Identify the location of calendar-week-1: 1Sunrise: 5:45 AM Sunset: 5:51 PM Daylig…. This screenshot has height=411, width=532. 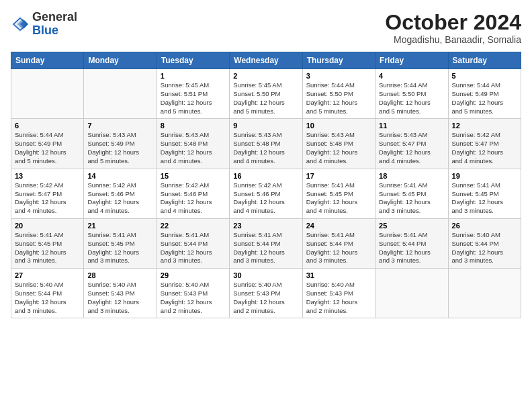
(266, 94).